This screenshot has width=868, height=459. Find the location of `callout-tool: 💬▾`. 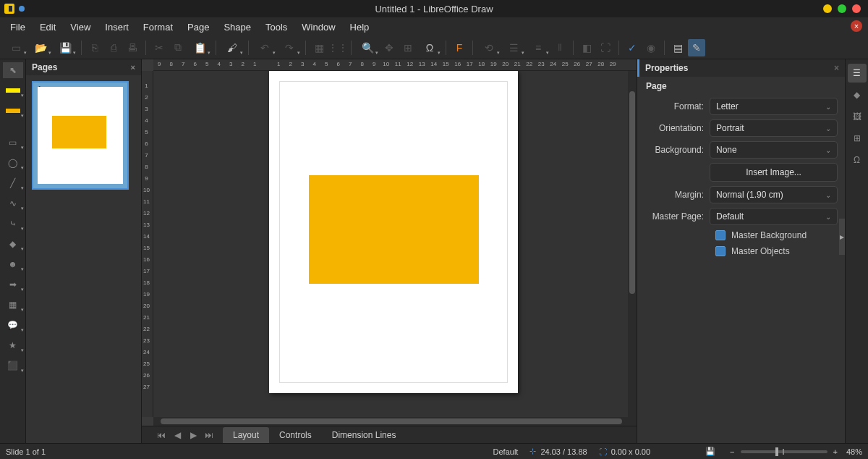

callout-tool: 💬▾ is located at coordinates (13, 325).